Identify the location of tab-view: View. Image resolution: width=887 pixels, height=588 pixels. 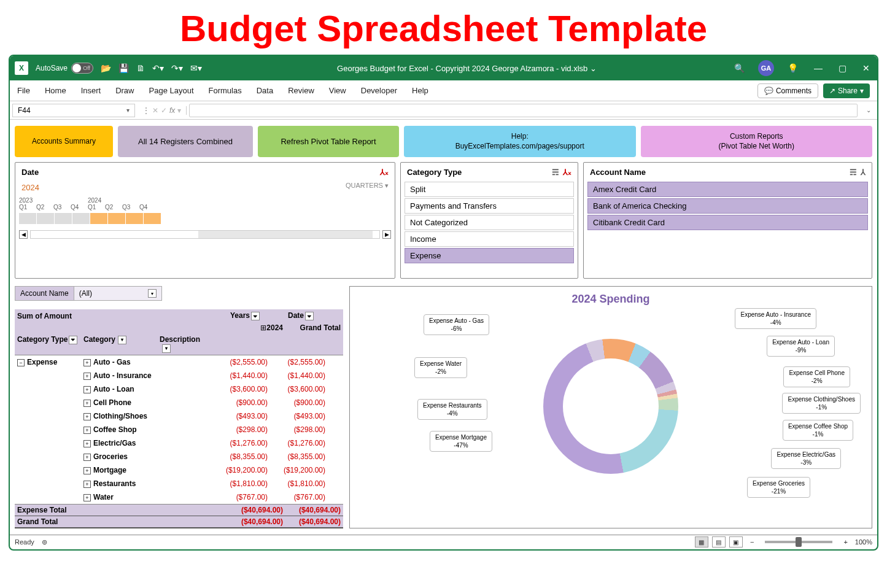
(338, 91).